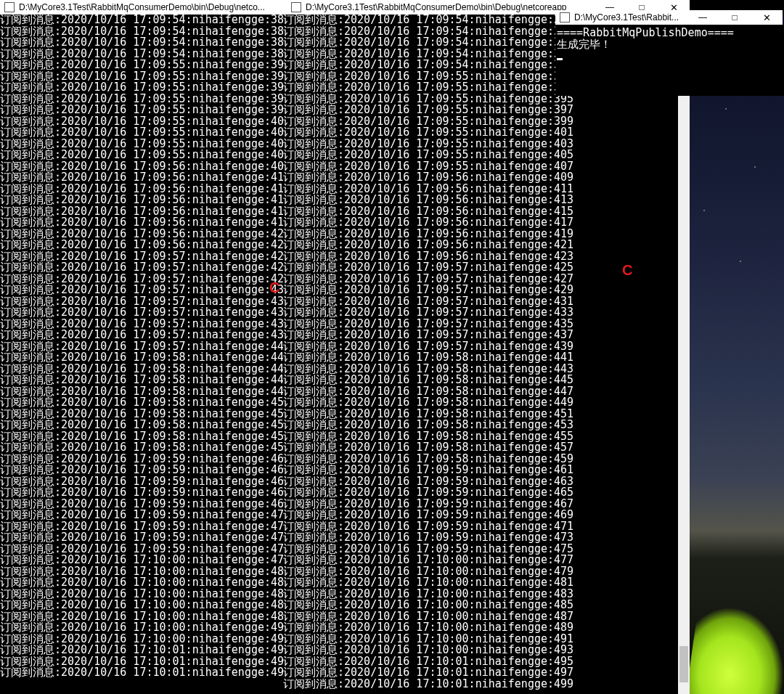  I want to click on consumer2-title: D:\MyCore3.1Test\RabbitMqConsumerDemo\bi…, so click(450, 7).